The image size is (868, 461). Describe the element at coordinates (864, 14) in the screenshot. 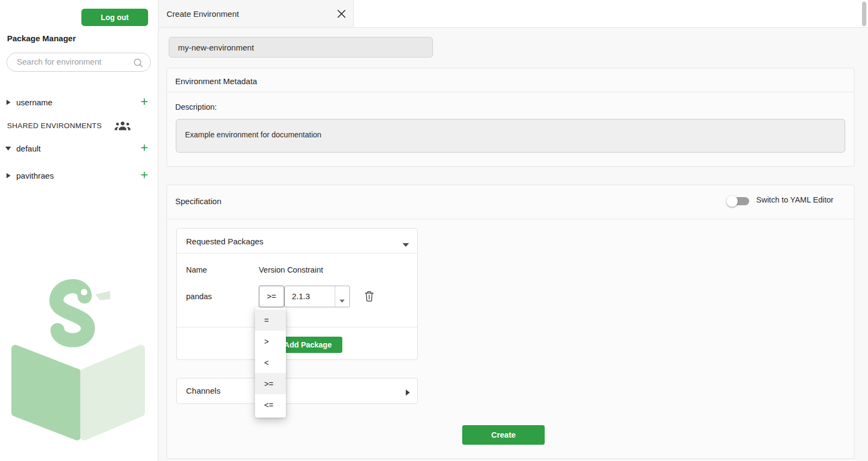

I see `scrollbar-thumb` at that location.